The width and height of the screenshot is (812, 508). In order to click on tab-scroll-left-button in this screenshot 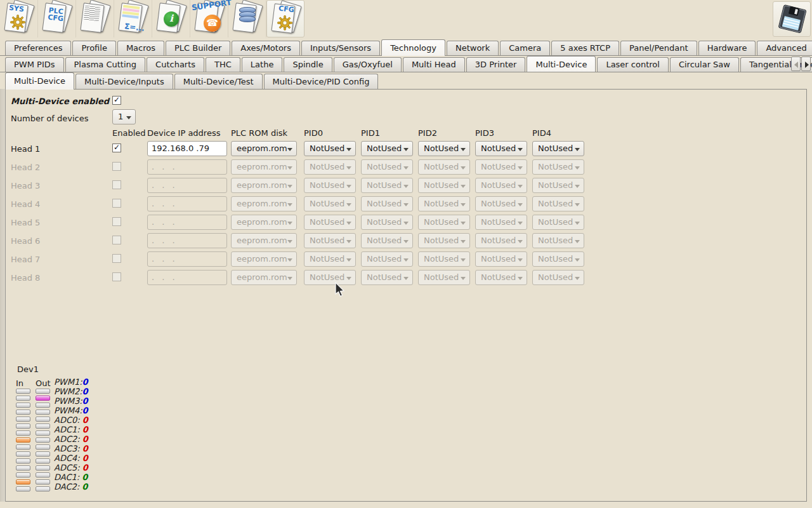, I will do `click(796, 64)`.